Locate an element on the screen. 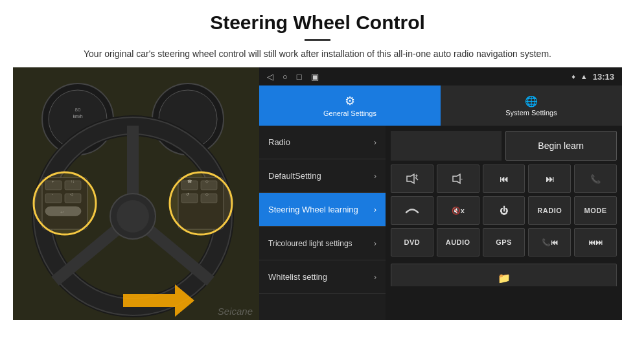  btn-prev: ⏮ is located at coordinates (504, 179).